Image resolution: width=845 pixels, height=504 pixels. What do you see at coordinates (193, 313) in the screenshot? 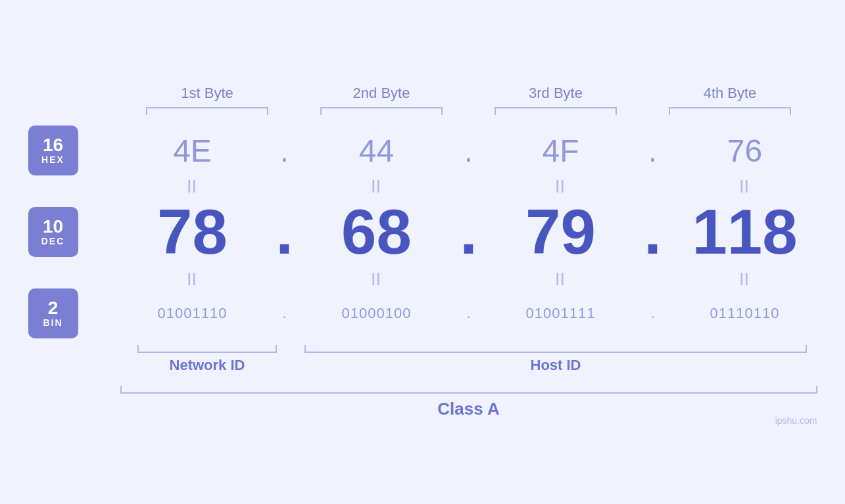
I see `bin-val-1: 01001110` at bounding box center [193, 313].